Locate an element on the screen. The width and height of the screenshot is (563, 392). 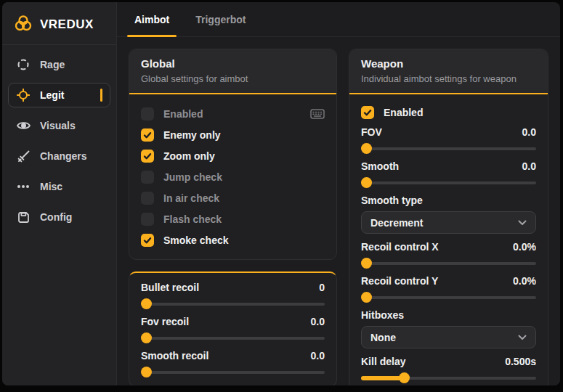
slider-value: 0 is located at coordinates (322, 287).